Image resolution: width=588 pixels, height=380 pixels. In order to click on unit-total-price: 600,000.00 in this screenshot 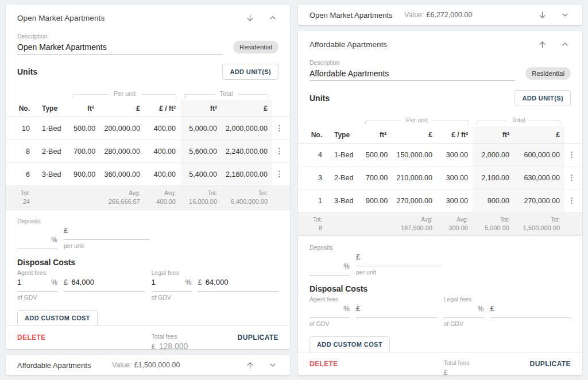, I will do `click(539, 155)`.